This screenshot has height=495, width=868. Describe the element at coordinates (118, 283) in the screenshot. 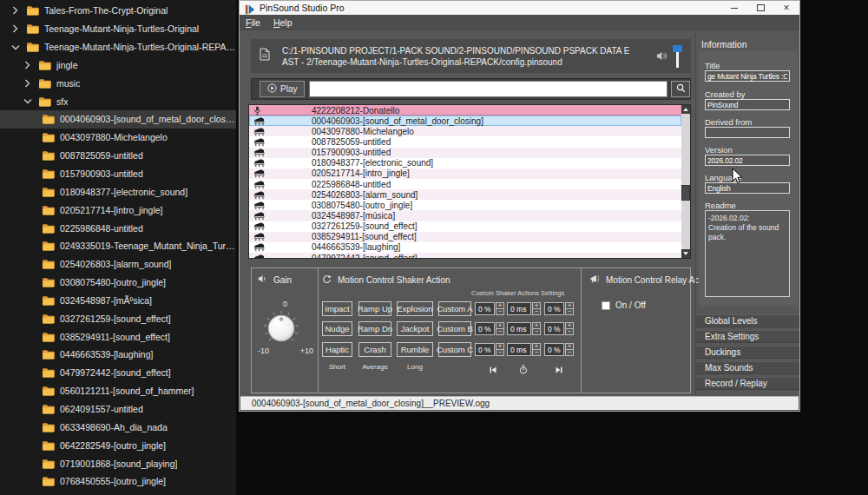

I see `explorer-folder-row: 0308075480-[outro_jingle]` at that location.